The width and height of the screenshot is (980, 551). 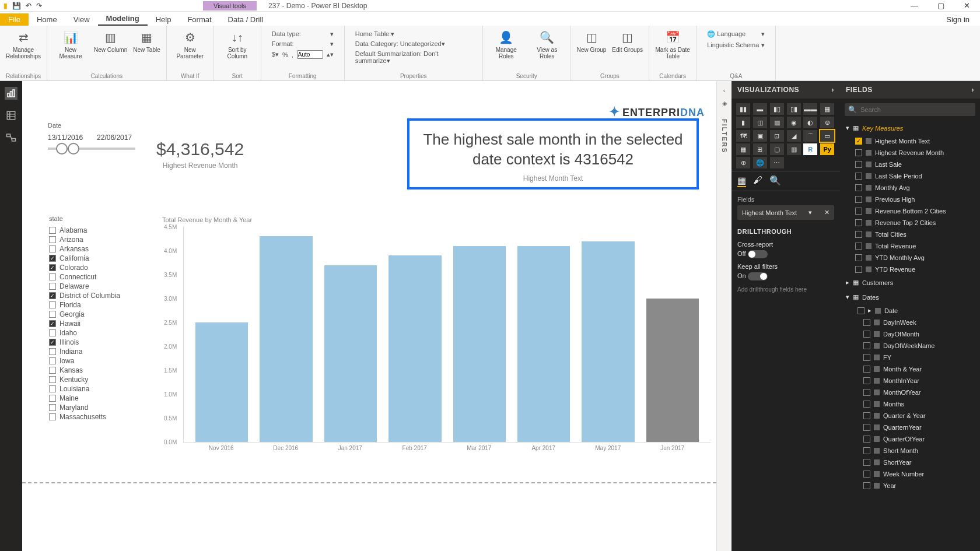 What do you see at coordinates (724, 90) in the screenshot?
I see `collapse-icon: ‹` at bounding box center [724, 90].